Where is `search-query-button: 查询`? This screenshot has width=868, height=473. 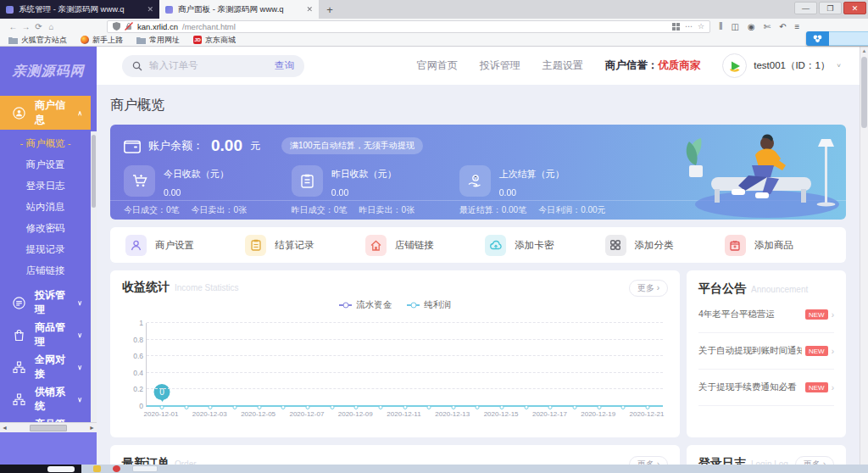 search-query-button: 查询 is located at coordinates (285, 66).